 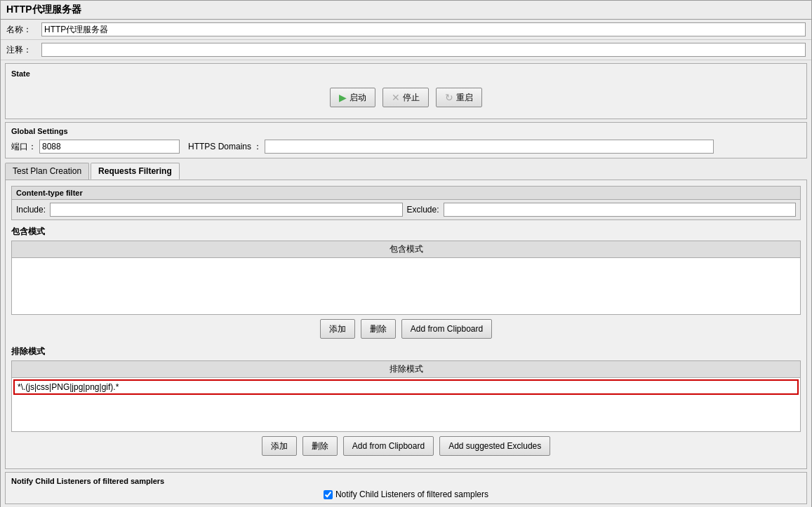 I want to click on exclude-delete-button: 删除, so click(x=320, y=446).